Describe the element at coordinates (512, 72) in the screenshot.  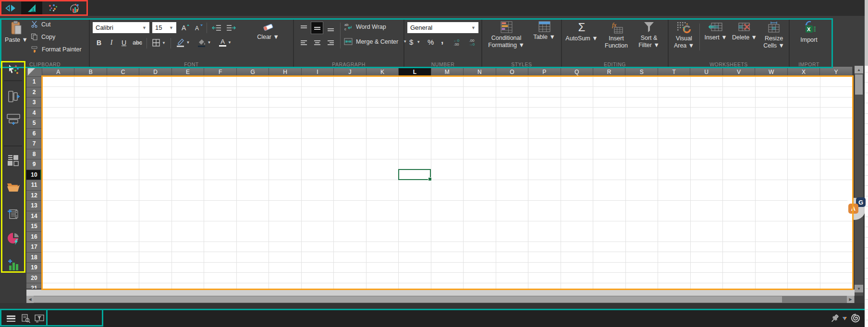
I see `column-header-O: O` at that location.